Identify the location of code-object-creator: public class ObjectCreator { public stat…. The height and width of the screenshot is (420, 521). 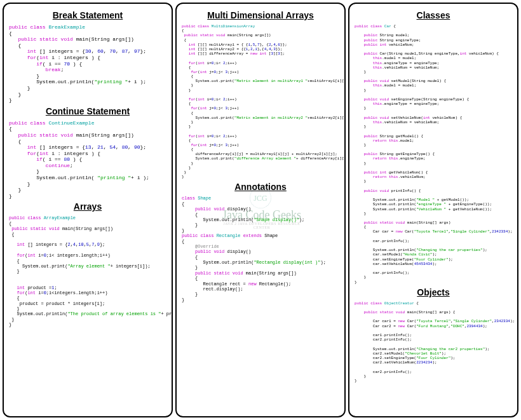
(433, 342).